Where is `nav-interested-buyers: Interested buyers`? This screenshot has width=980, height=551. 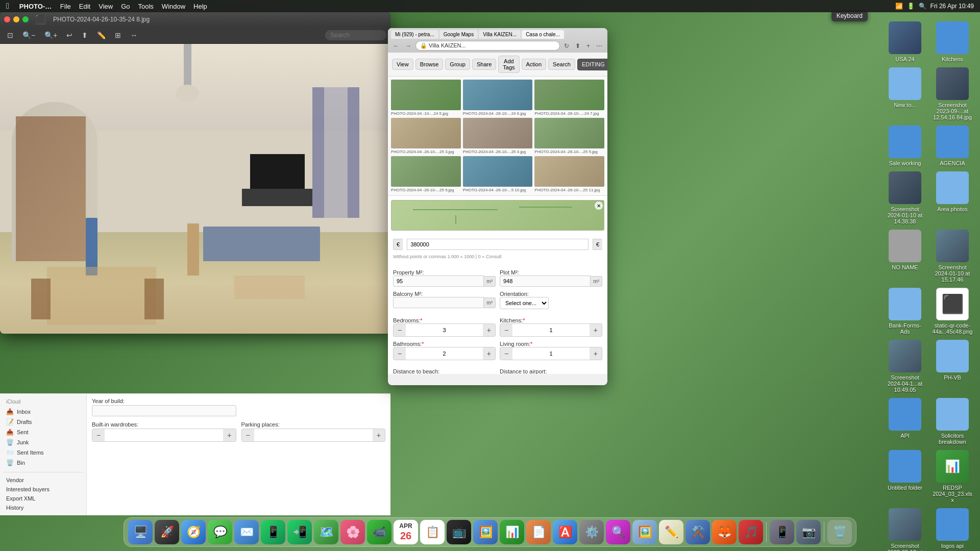
nav-interested-buyers: Interested buyers is located at coordinates (43, 489).